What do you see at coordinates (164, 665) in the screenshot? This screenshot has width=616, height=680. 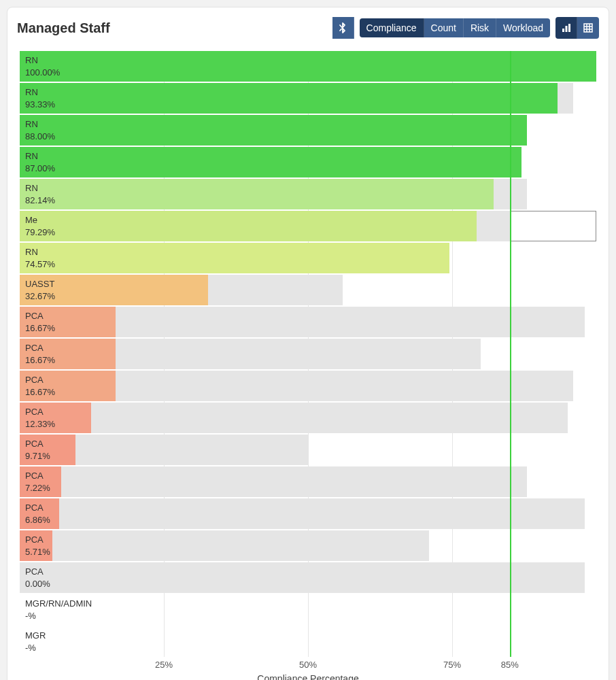 I see `x-tick: 25%` at bounding box center [164, 665].